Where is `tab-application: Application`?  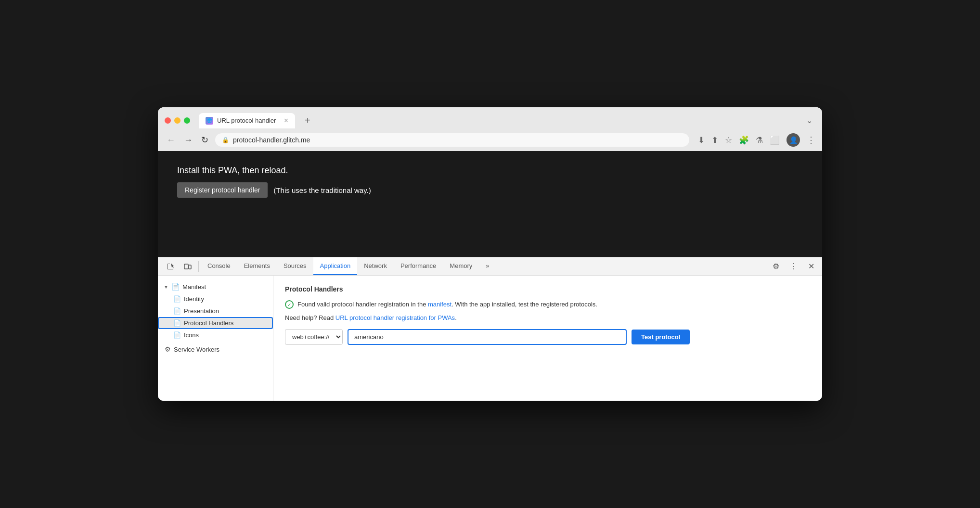 tab-application: Application is located at coordinates (335, 267).